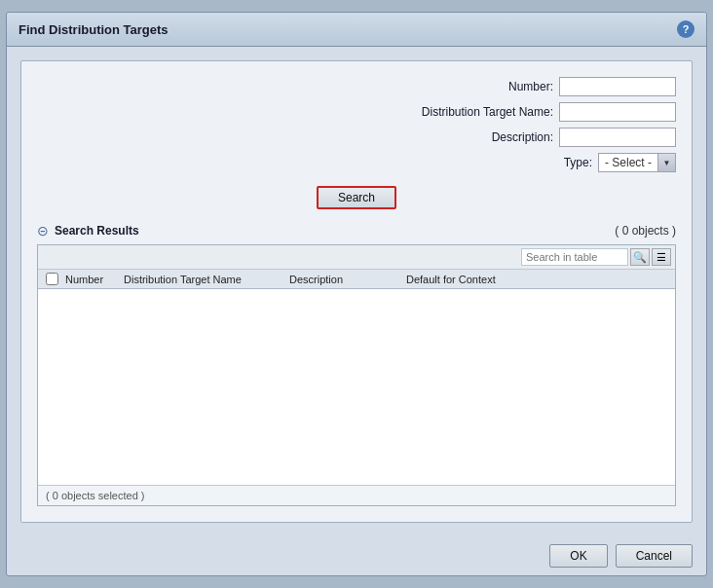 The image size is (713, 588). Describe the element at coordinates (97, 231) in the screenshot. I see `results-title: Search Results` at that location.